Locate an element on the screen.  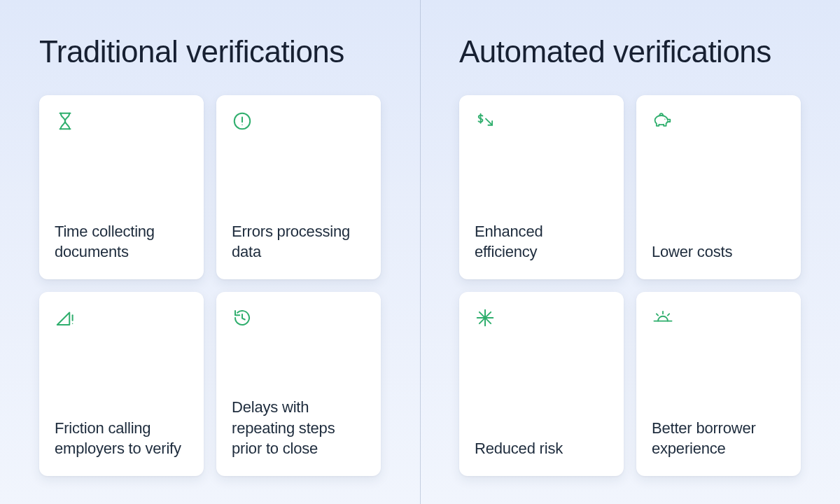
card-enhanced-efficiency: Enhanced efficiency is located at coordinates (542, 188).